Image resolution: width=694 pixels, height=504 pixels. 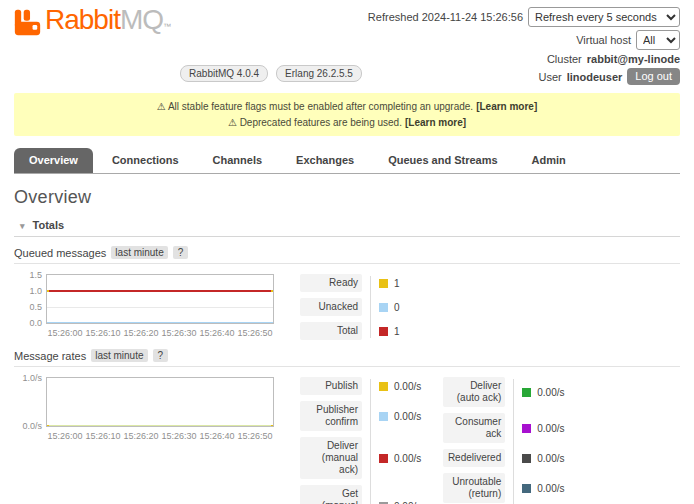 What do you see at coordinates (331, 494) in the screenshot?
I see `legend-label: Get (manual ack)` at bounding box center [331, 494].